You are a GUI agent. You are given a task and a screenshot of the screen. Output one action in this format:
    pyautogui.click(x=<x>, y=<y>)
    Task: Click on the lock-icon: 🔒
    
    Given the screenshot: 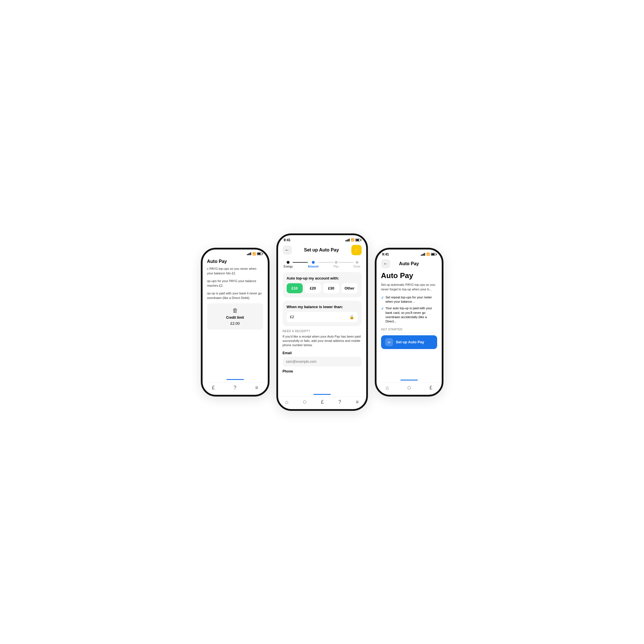 What is the action you would take?
    pyautogui.click(x=352, y=317)
    